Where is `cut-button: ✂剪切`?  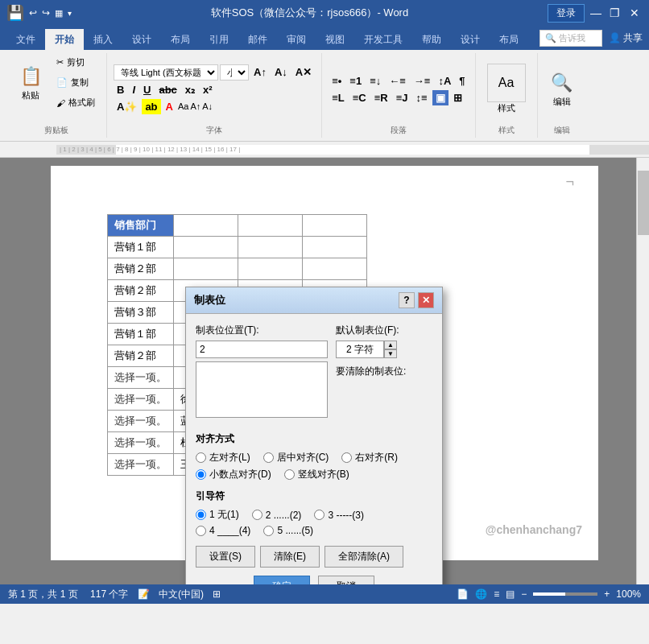 cut-button: ✂剪切 is located at coordinates (76, 63).